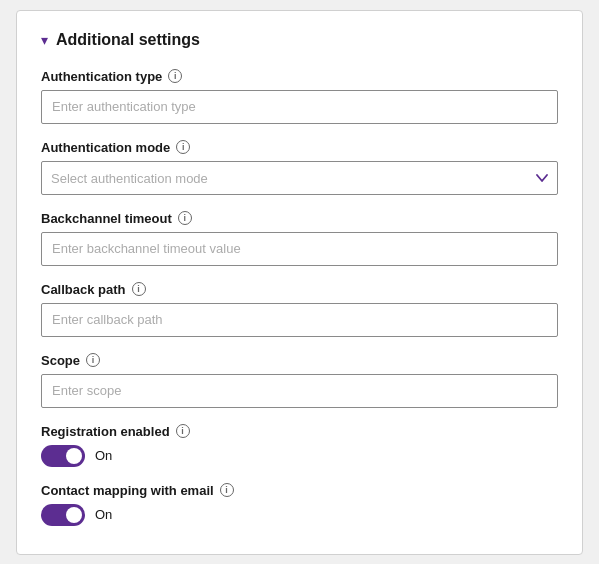  Describe the element at coordinates (300, 96) in the screenshot. I see `authentication-type-field: Authentication type i` at that location.